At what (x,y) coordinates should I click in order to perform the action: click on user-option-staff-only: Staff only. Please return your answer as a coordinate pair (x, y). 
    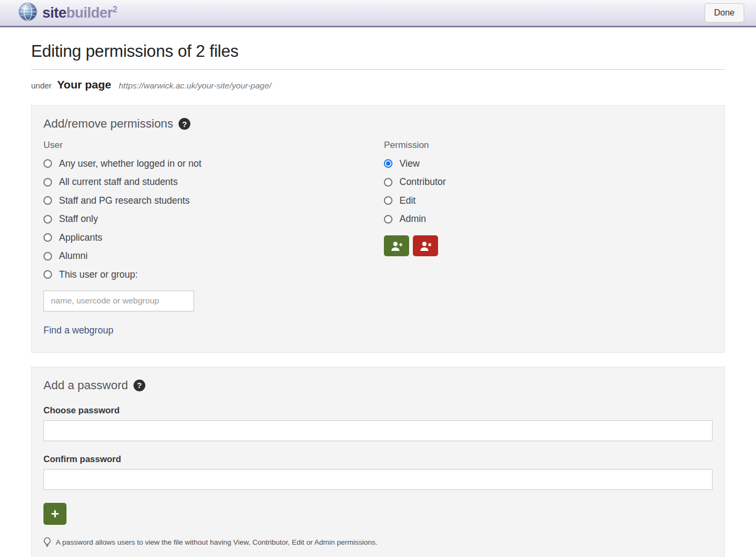
    Looking at the image, I should click on (213, 220).